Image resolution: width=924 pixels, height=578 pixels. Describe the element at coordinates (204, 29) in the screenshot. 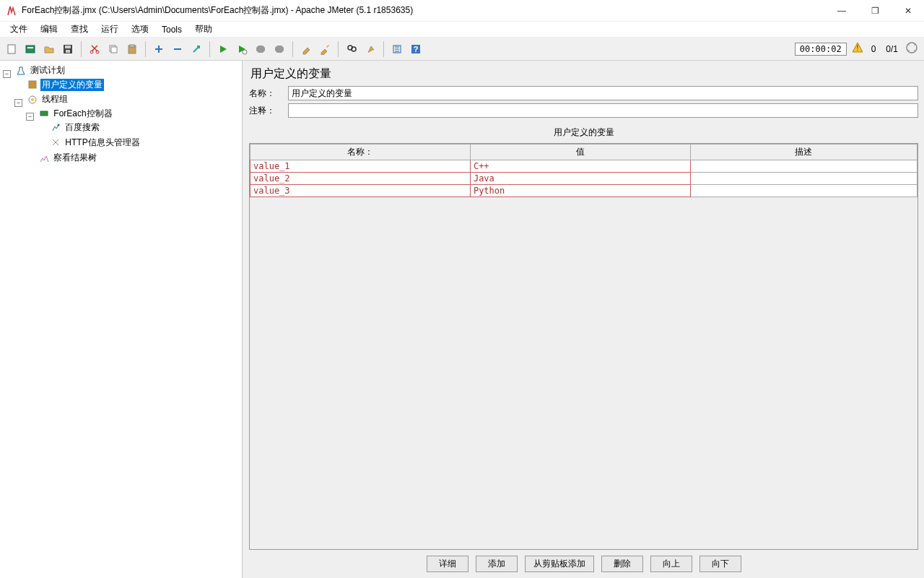

I see `menu-help: 帮助` at that location.